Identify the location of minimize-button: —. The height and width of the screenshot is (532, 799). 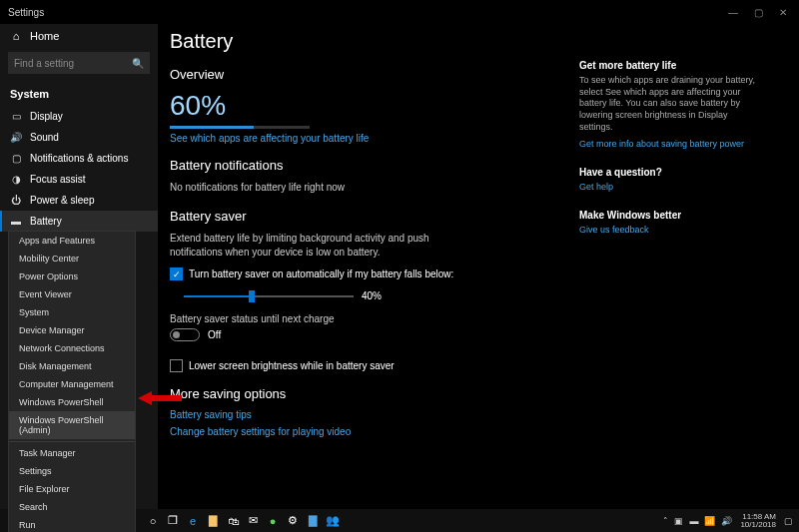
(733, 12).